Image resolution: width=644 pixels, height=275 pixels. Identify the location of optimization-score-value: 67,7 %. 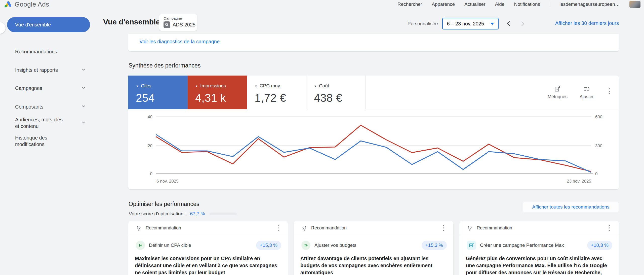
(198, 214).